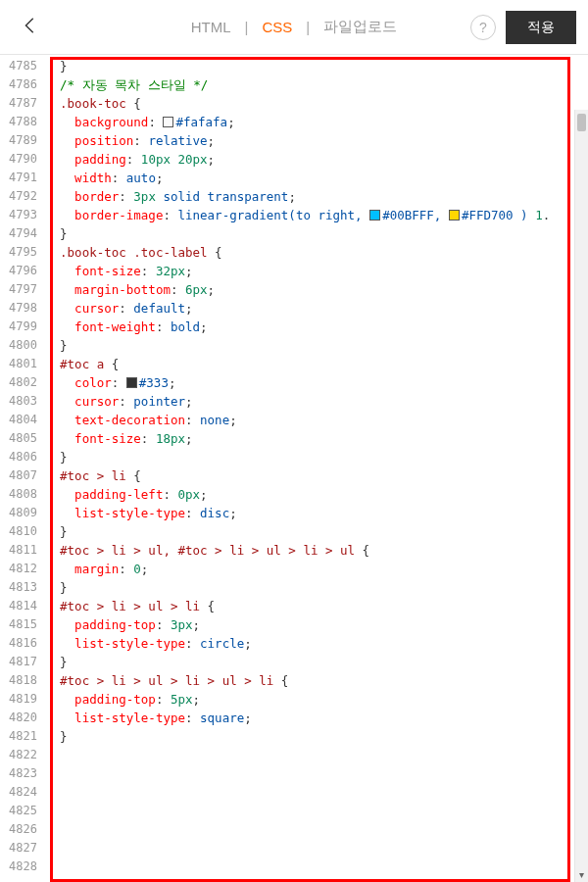 This screenshot has width=588, height=882. What do you see at coordinates (23, 737) in the screenshot?
I see `line-number: 4821` at bounding box center [23, 737].